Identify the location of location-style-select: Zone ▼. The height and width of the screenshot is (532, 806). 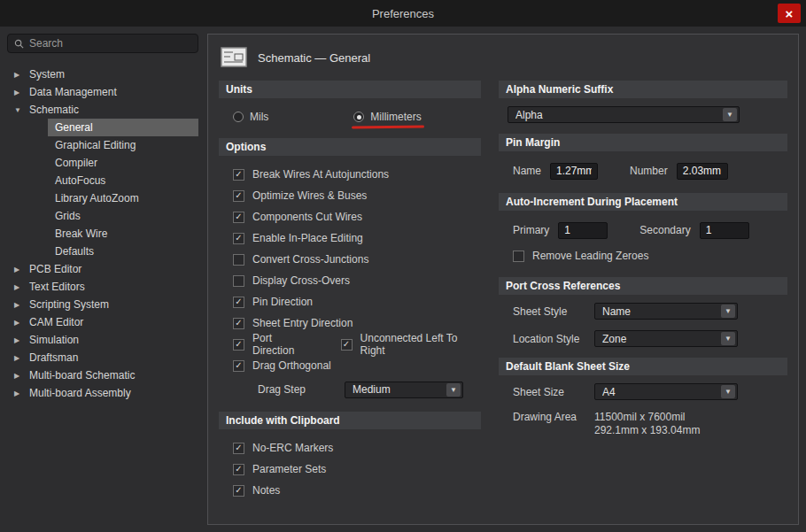
(666, 338).